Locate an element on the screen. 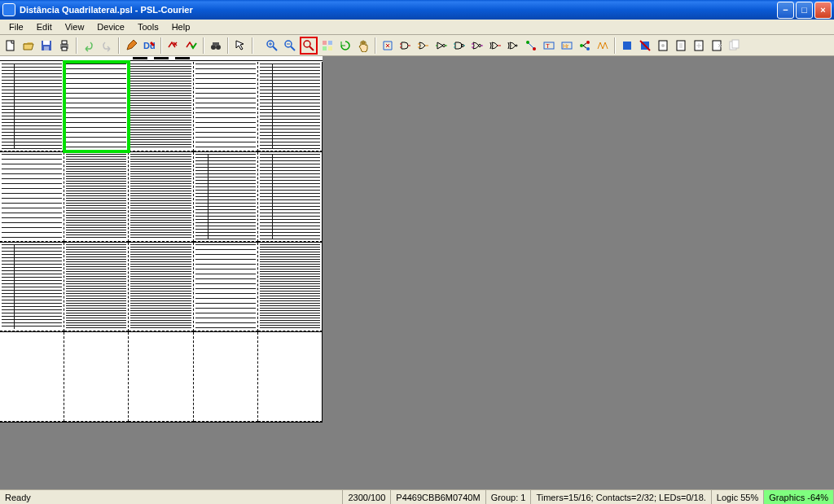 The image size is (834, 504). node-icon is located at coordinates (585, 46).